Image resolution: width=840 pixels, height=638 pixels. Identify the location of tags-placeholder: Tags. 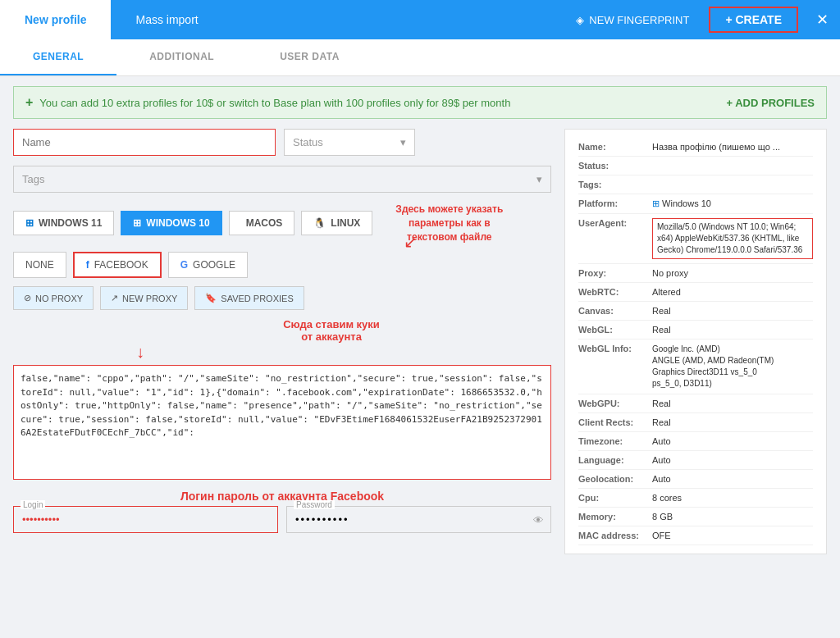
(33, 179).